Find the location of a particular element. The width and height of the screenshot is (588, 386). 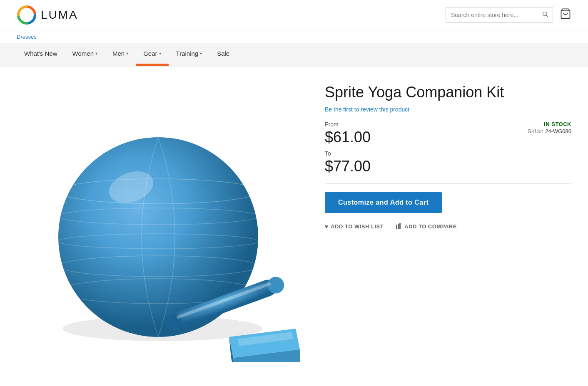

nav-item-sale: Sale is located at coordinates (223, 55).